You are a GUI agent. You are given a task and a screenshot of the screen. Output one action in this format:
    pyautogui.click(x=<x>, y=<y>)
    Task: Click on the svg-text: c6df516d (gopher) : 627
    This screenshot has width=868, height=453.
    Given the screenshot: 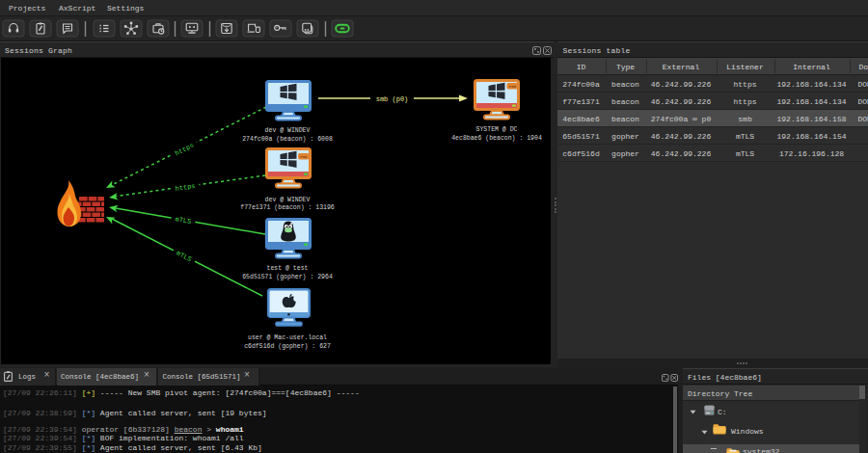 What is the action you would take?
    pyautogui.click(x=287, y=347)
    